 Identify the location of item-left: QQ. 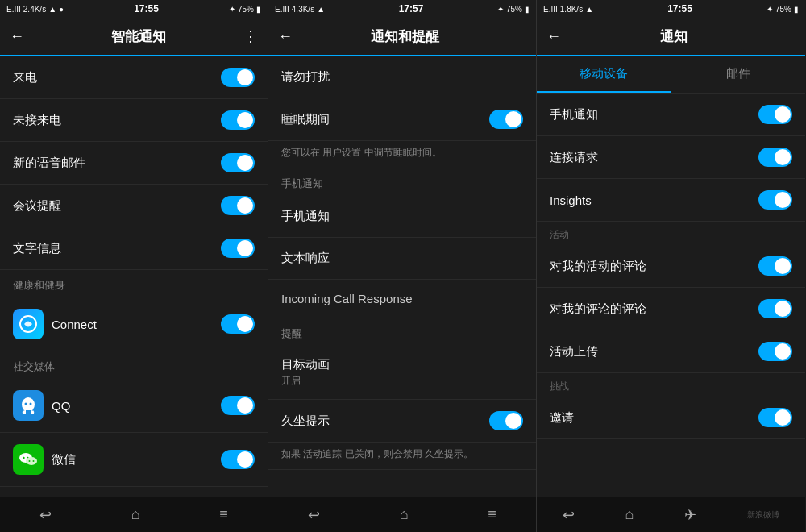
(117, 405).